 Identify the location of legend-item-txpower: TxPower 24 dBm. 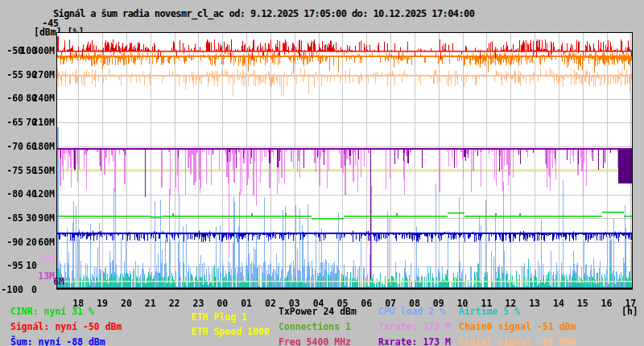
(317, 311).